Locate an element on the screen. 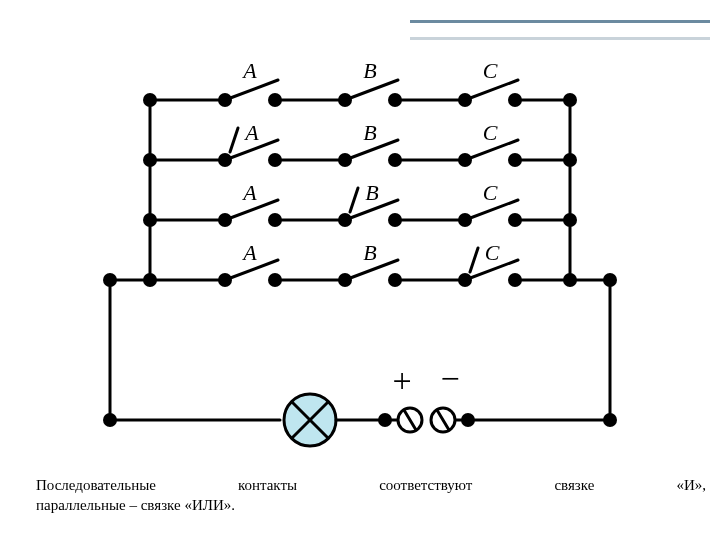 The width and height of the screenshot is (720, 540). caption-text: Последовательные контакты соответствуют … is located at coordinates (371, 496).